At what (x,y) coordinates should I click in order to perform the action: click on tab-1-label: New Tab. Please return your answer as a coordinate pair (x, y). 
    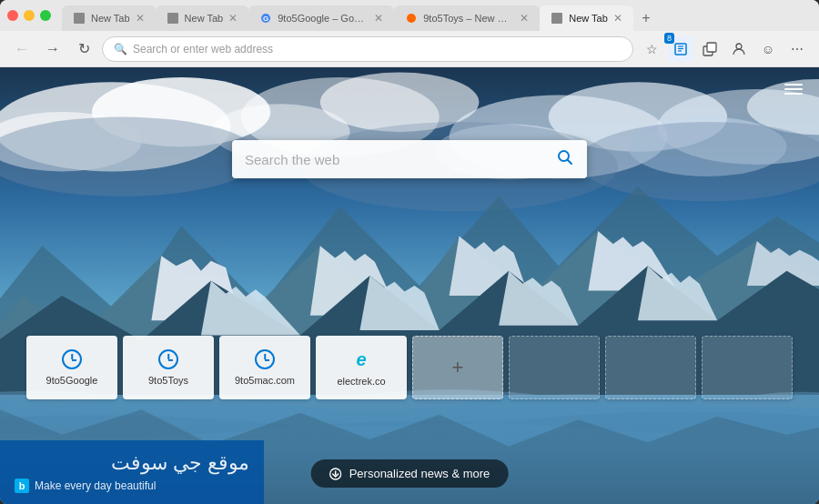
    Looking at the image, I should click on (111, 18).